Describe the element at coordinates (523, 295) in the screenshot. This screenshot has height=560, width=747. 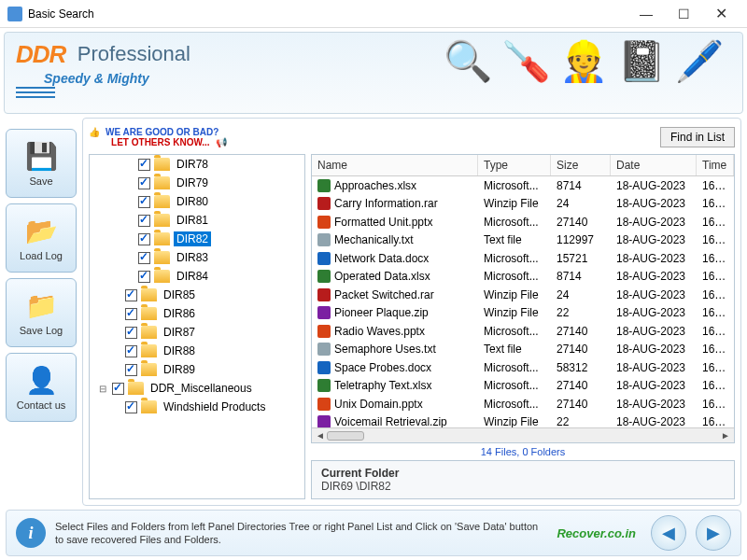
I see `list-row: Packet Switched.rarWinzip File2418-AUG-2…` at that location.